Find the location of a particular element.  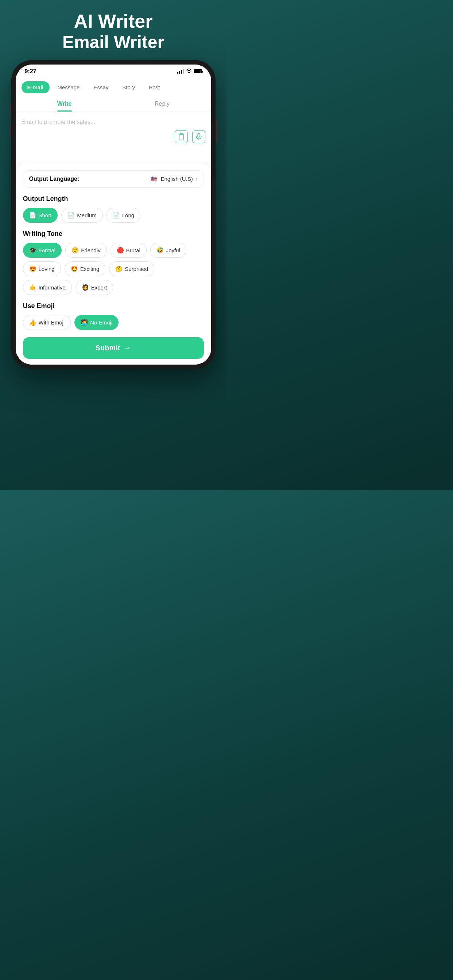

output-length-title: Output Length is located at coordinates (113, 199).